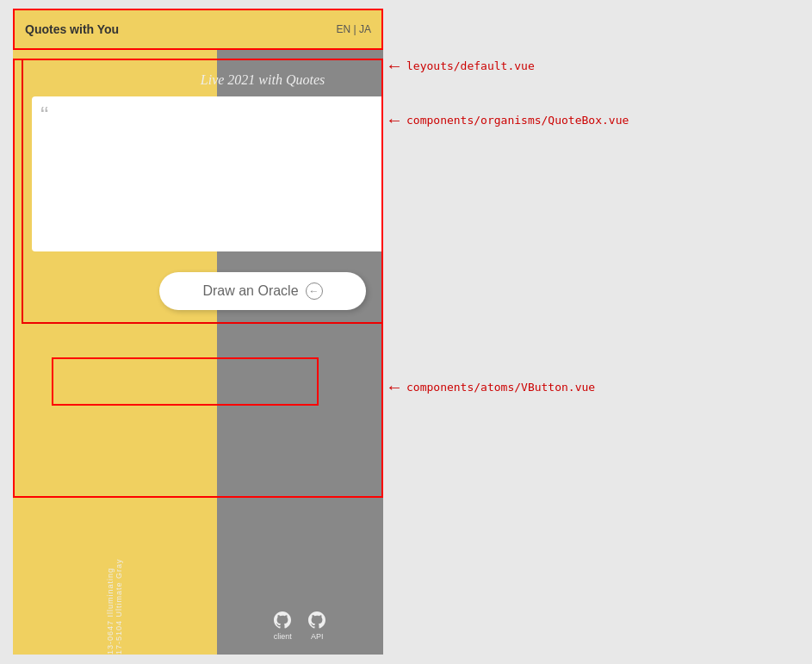  Describe the element at coordinates (198, 29) in the screenshot. I see `nav-header: Quotes with You EN | JA` at that location.